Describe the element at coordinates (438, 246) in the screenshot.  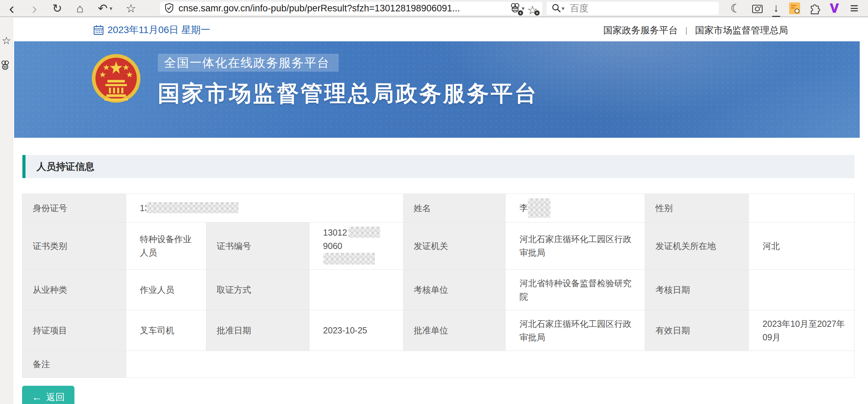
I see `table-row: 证书类别 特种设备作业人员 证书编号 130129060 发证机关 河北石家庄循…` at that location.